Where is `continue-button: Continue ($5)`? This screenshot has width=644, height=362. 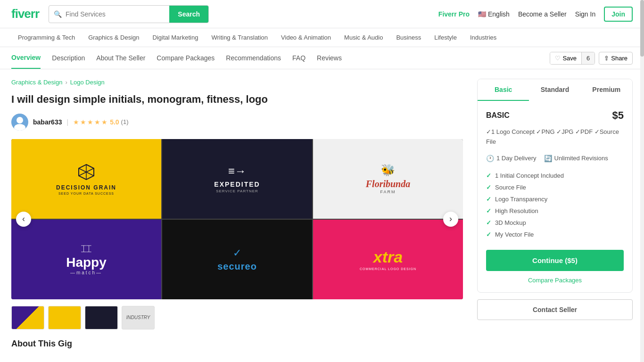
continue-button: Continue ($5) is located at coordinates (555, 260).